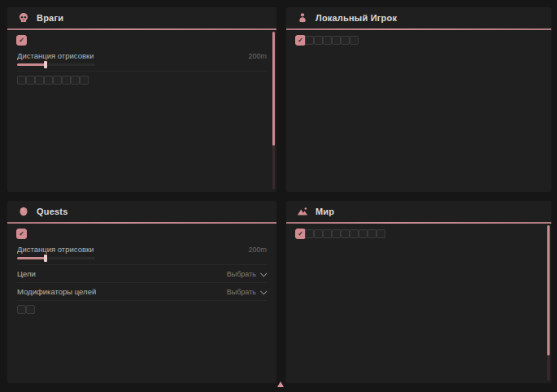 The width and height of the screenshot is (557, 392). What do you see at coordinates (419, 211) in the screenshot?
I see `panel-header: Мир` at bounding box center [419, 211].